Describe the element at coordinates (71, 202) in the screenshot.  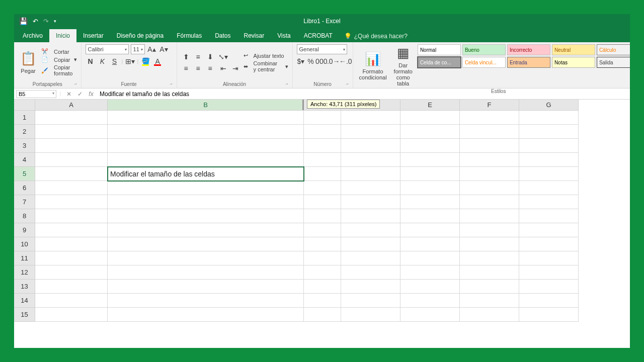
I see `cell-A7` at that location.